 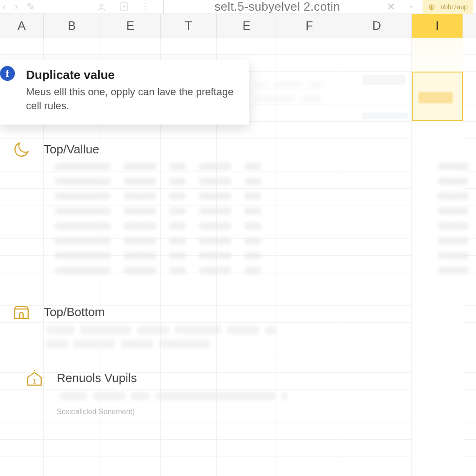 What do you see at coordinates (21, 150) in the screenshot?
I see `moon-icon` at bounding box center [21, 150].